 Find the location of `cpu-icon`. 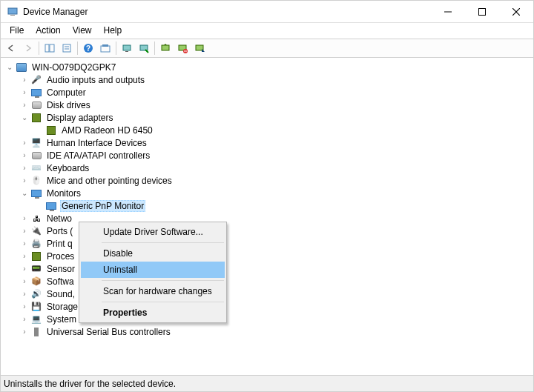

cpu-icon is located at coordinates (36, 256).